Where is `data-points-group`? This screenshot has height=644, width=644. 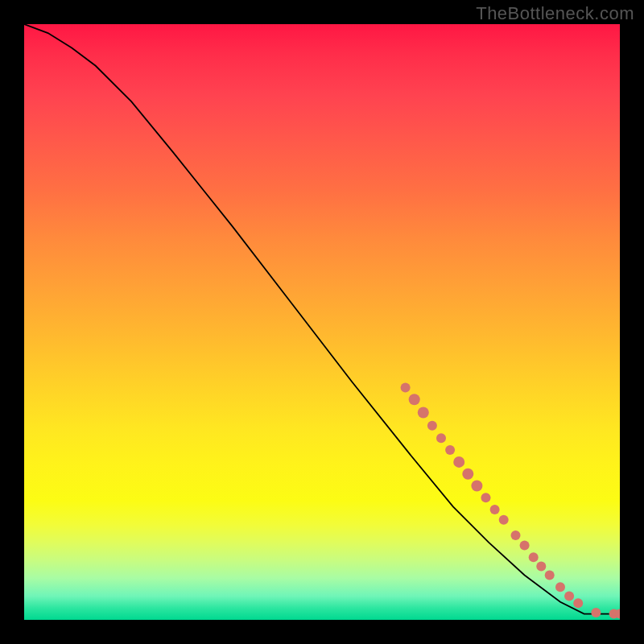
data-points-group is located at coordinates (510, 501).